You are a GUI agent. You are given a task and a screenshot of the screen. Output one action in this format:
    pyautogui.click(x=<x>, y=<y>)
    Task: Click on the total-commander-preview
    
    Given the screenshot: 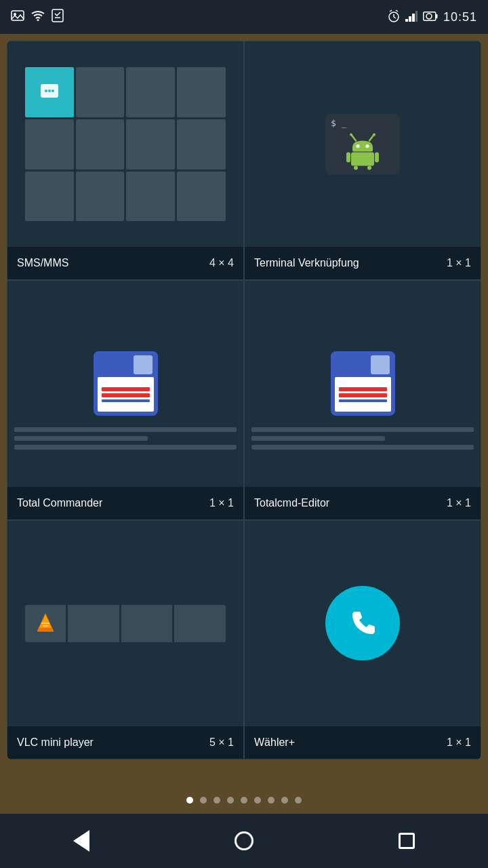 What is the action you would take?
    pyautogui.click(x=125, y=384)
    